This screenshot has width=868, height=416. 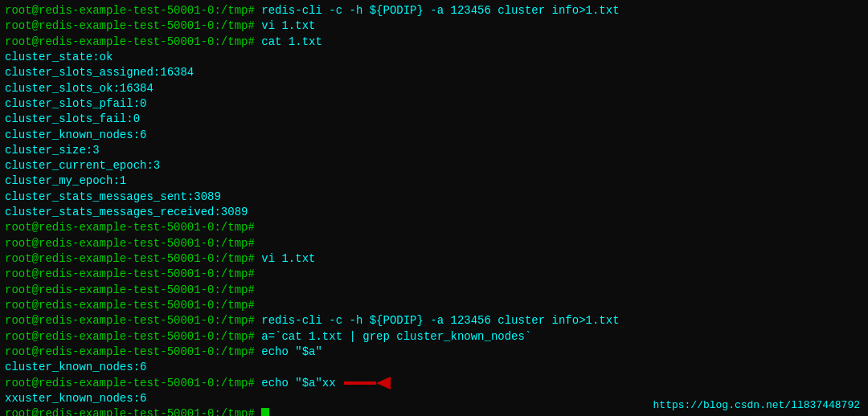 I want to click on output-text: cluster_my_epoch:1, so click(x=66, y=181).